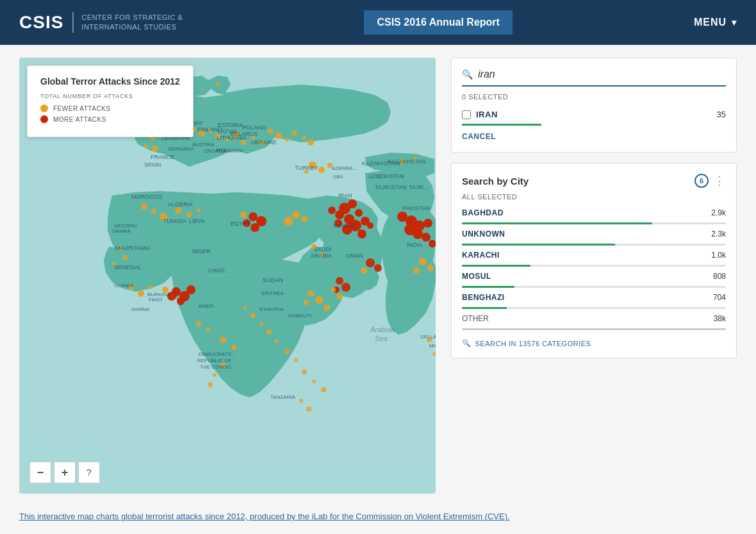  I want to click on svg-text: IJAN, so click(338, 177).